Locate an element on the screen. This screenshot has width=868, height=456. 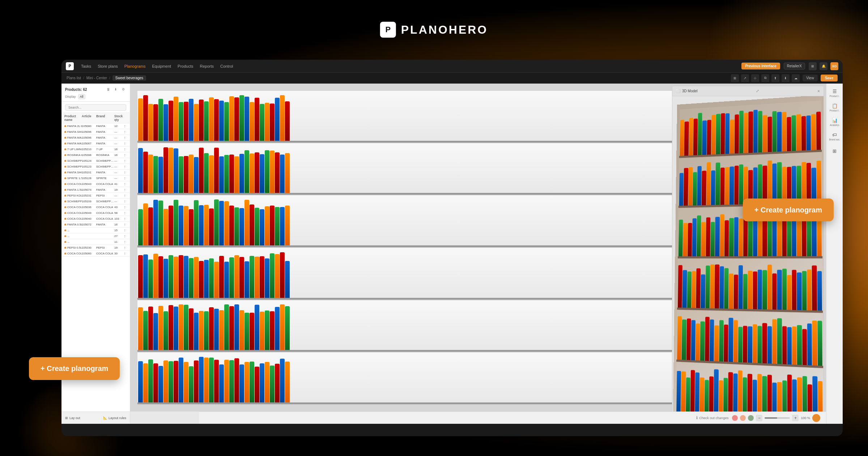
table-row: COCA COLA 0.5... 105036 COCA COLA 43 ⋮ is located at coordinates (95, 207).